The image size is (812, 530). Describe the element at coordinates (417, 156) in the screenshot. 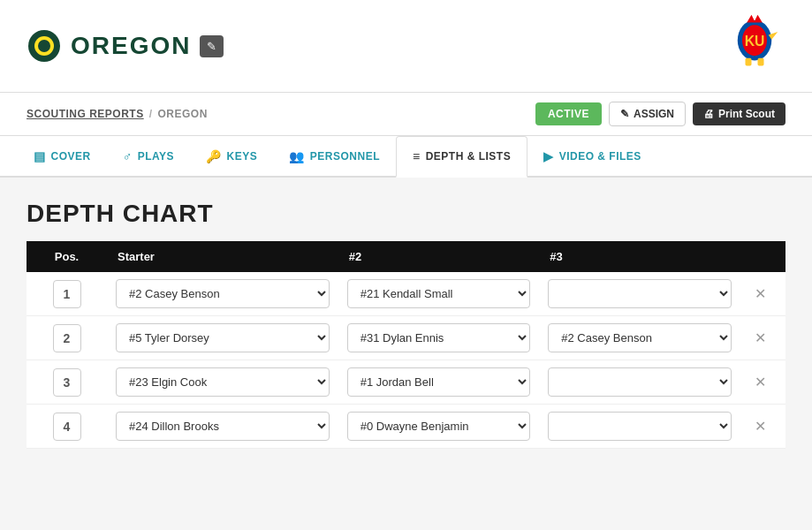

I see `depth-icon: ≡` at that location.